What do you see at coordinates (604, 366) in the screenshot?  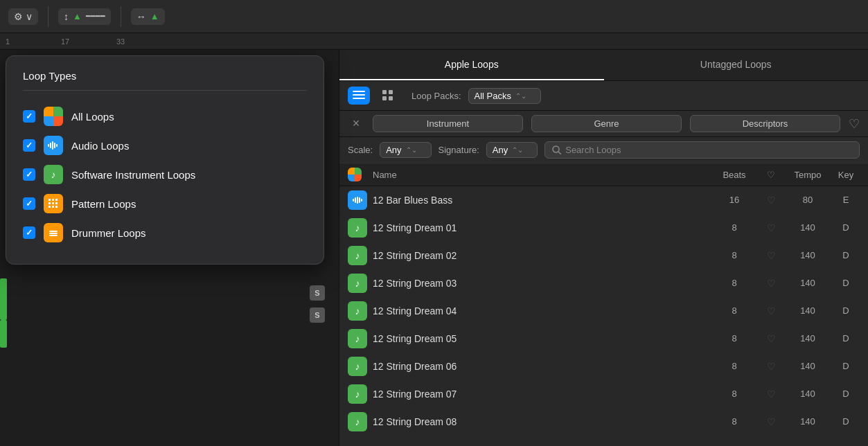 I see `table-row: ♪12 String Dream 068♡140D` at bounding box center [604, 366].